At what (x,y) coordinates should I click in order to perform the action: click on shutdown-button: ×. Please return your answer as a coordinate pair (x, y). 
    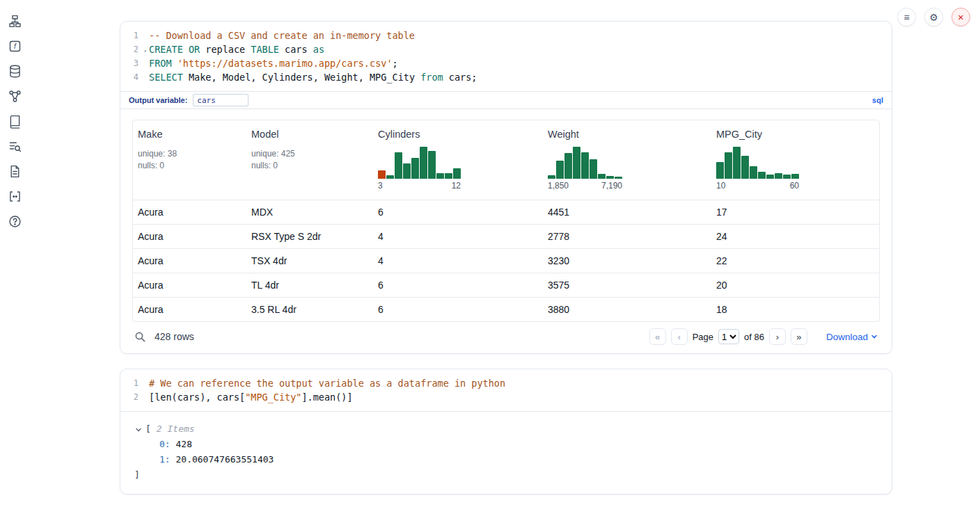
    Looking at the image, I should click on (961, 17).